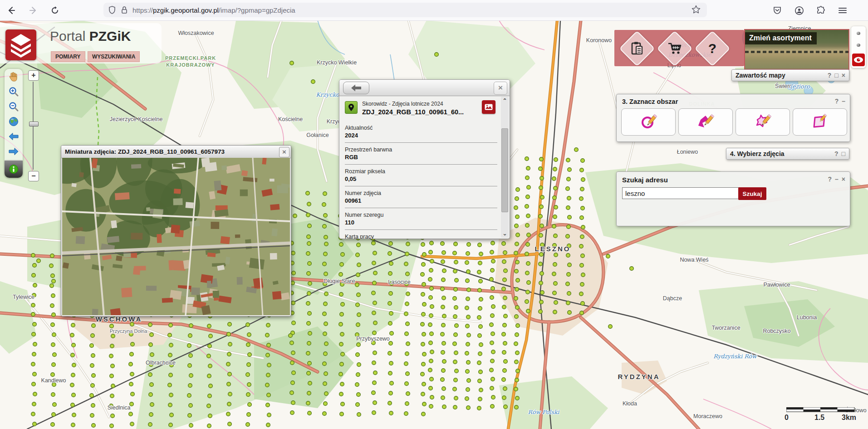 The width and height of the screenshot is (868, 429). What do you see at coordinates (112, 10) in the screenshot?
I see `shield-permissions-icon` at bounding box center [112, 10].